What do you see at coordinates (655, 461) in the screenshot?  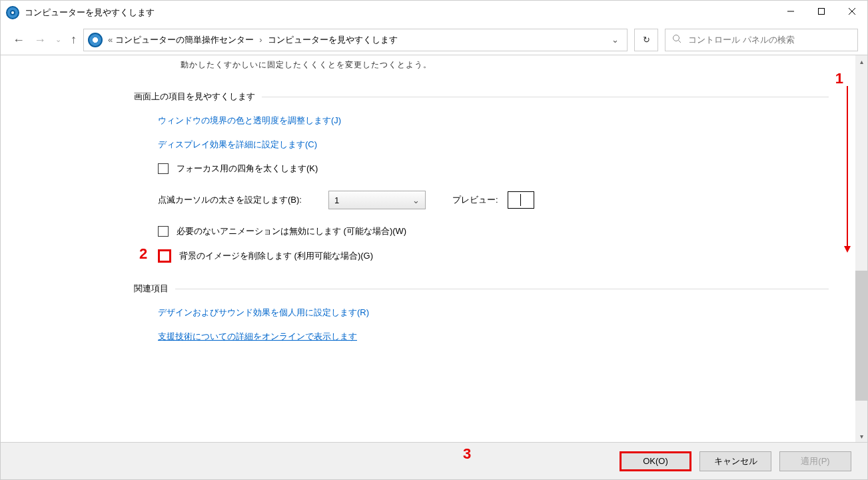 I see `ok-button-label: OK(O)` at bounding box center [655, 461].